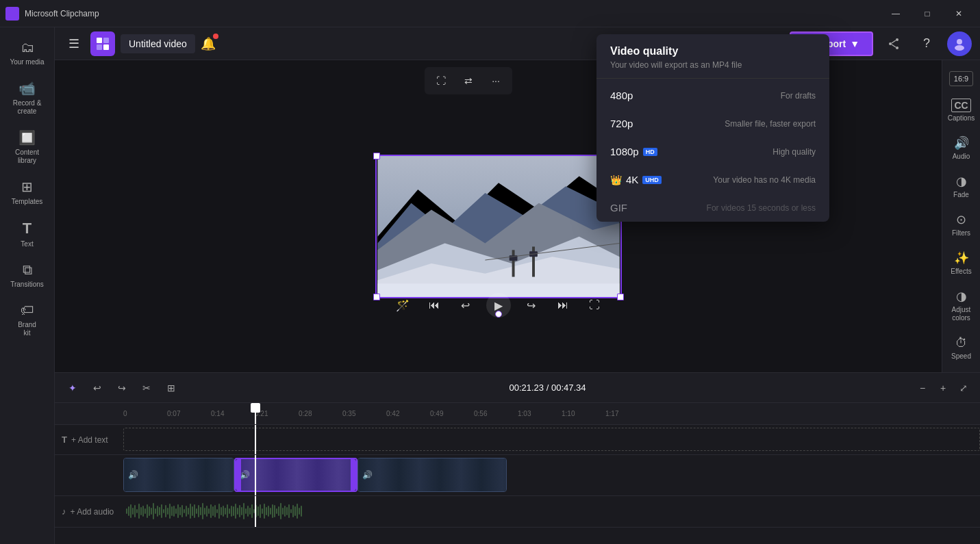 Image resolution: width=980 pixels, height=544 pixels. Describe the element at coordinates (27, 275) in the screenshot. I see `sidebar-item-transitions: ⧉ Transitions` at that location.